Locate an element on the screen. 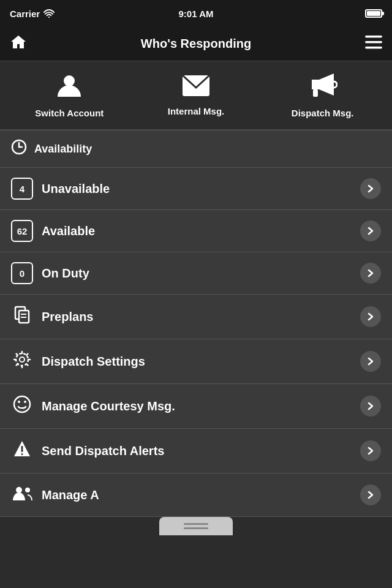 The width and height of the screenshot is (392, 588). preplans-item: Preplans is located at coordinates (196, 317).